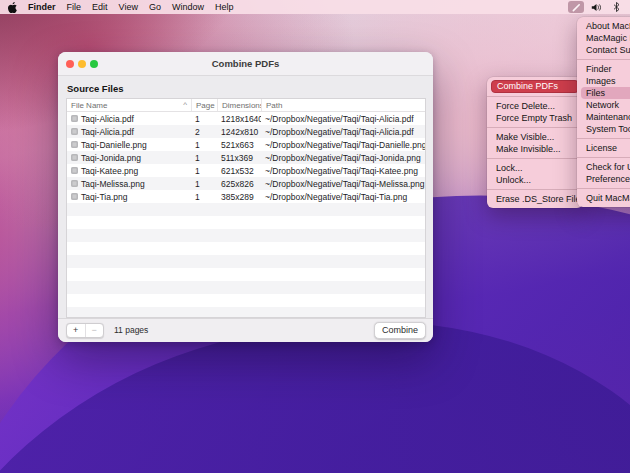  Describe the element at coordinates (604, 38) in the screenshot. I see `menu-item-macmagic-help: MacMagic Help` at that location.